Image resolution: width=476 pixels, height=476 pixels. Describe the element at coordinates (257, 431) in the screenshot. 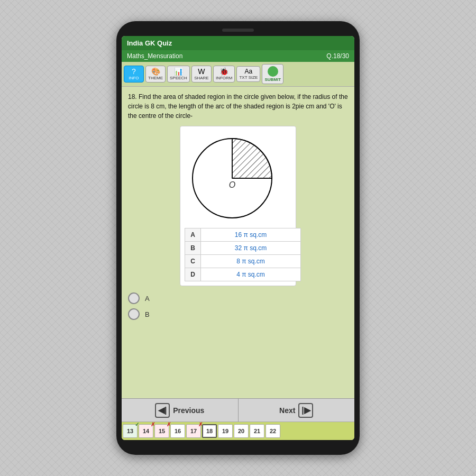

I see `page-num-21: 21` at that location.